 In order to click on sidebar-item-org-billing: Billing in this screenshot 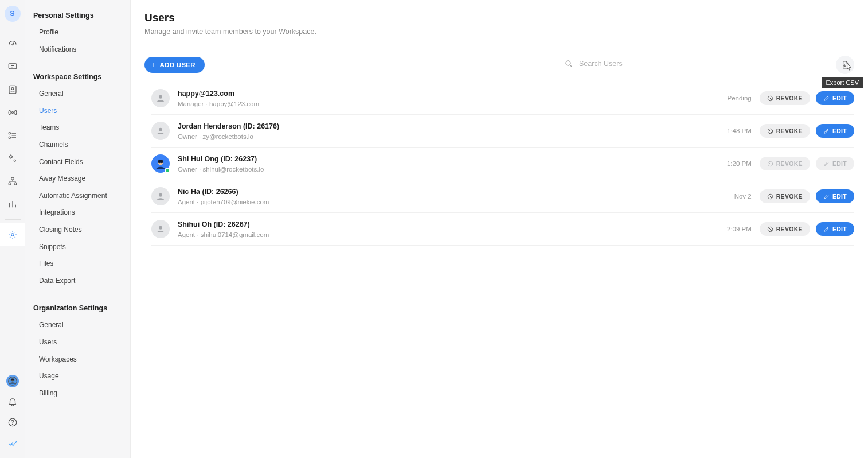, I will do `click(78, 394)`.